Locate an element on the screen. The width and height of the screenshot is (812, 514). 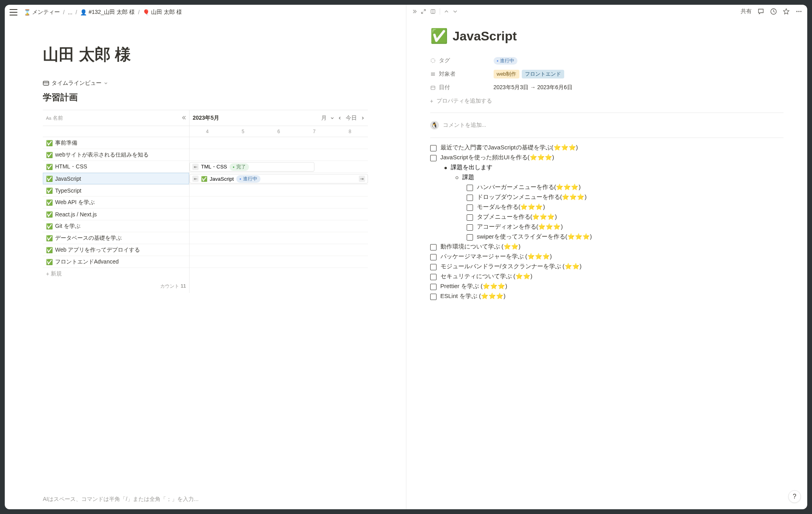
row-label: Git を学ぶ is located at coordinates (68, 226).